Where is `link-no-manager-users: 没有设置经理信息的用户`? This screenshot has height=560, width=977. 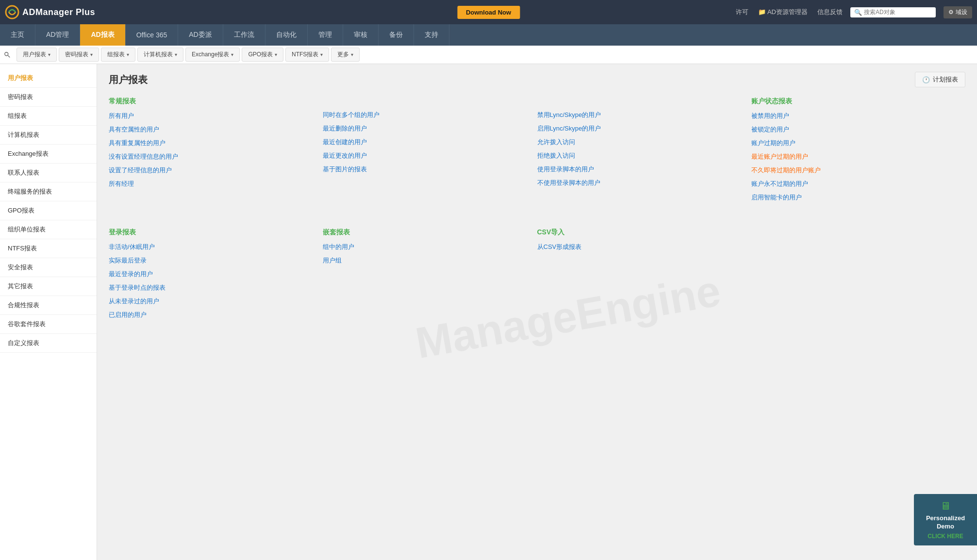
link-no-manager-users: 没有设置经理信息的用户 is located at coordinates (211, 157).